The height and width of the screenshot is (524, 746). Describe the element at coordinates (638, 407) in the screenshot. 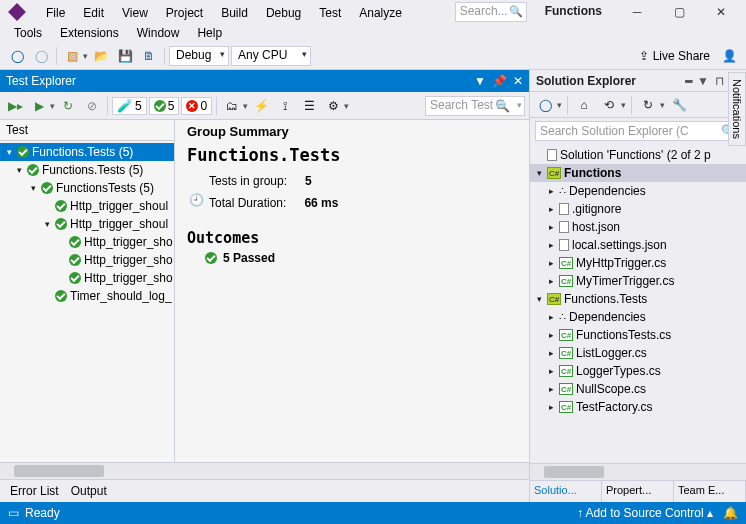

I see `solution-node: ▸C#TestFactory.cs` at that location.